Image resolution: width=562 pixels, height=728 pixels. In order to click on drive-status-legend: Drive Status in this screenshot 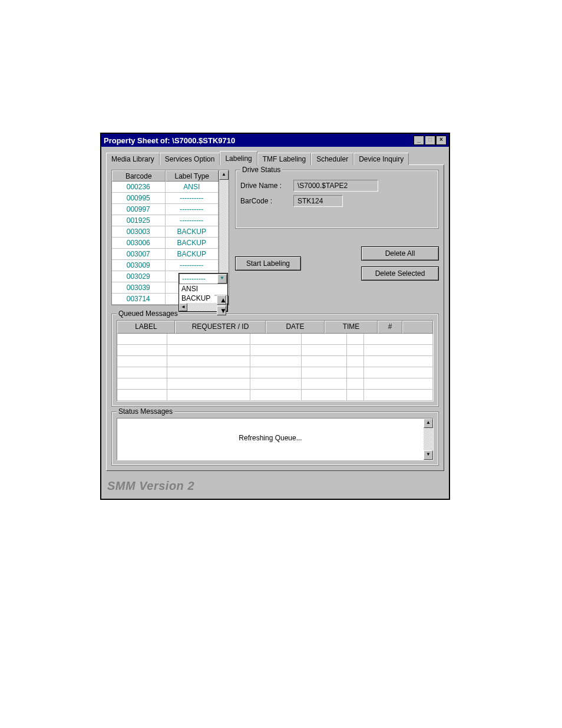, I will do `click(262, 170)`.